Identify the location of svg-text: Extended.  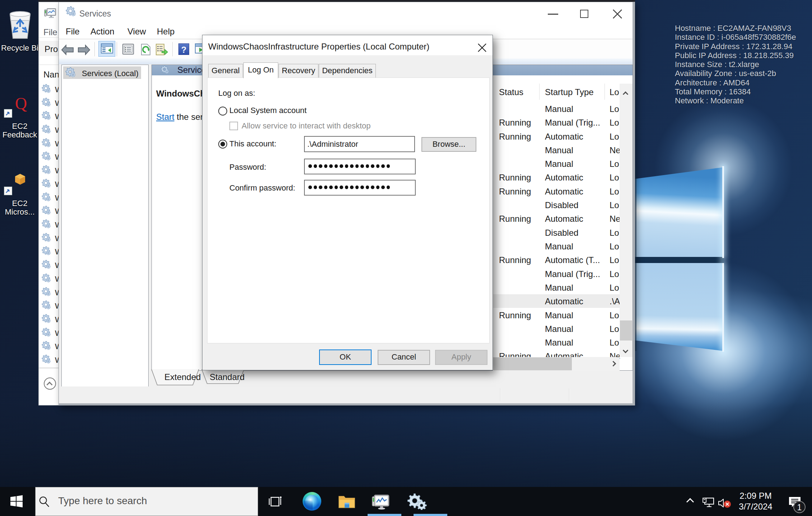
(182, 377).